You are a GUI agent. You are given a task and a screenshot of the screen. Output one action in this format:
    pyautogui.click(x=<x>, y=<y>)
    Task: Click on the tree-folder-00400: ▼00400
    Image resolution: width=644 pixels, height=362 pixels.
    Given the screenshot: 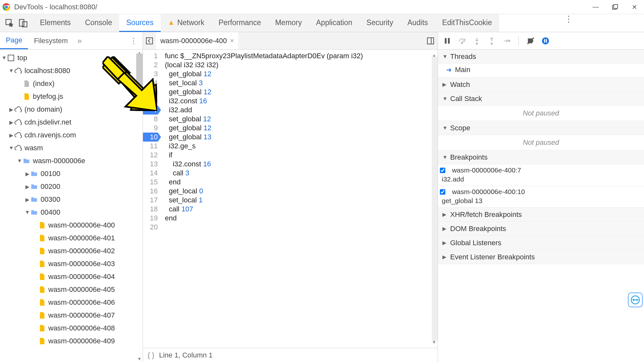 What is the action you would take?
    pyautogui.click(x=71, y=212)
    